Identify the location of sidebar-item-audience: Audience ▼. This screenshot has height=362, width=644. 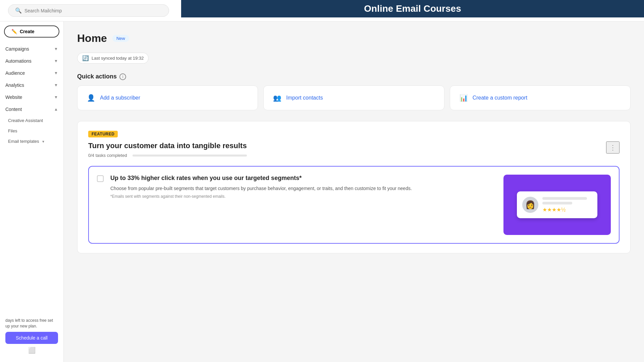
(32, 73).